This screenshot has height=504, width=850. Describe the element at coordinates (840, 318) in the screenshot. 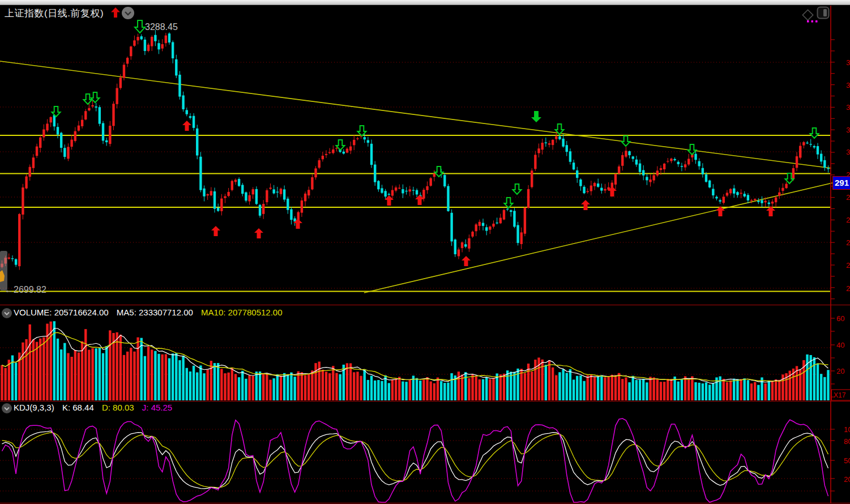

I see `volume-axis-label: 60` at that location.